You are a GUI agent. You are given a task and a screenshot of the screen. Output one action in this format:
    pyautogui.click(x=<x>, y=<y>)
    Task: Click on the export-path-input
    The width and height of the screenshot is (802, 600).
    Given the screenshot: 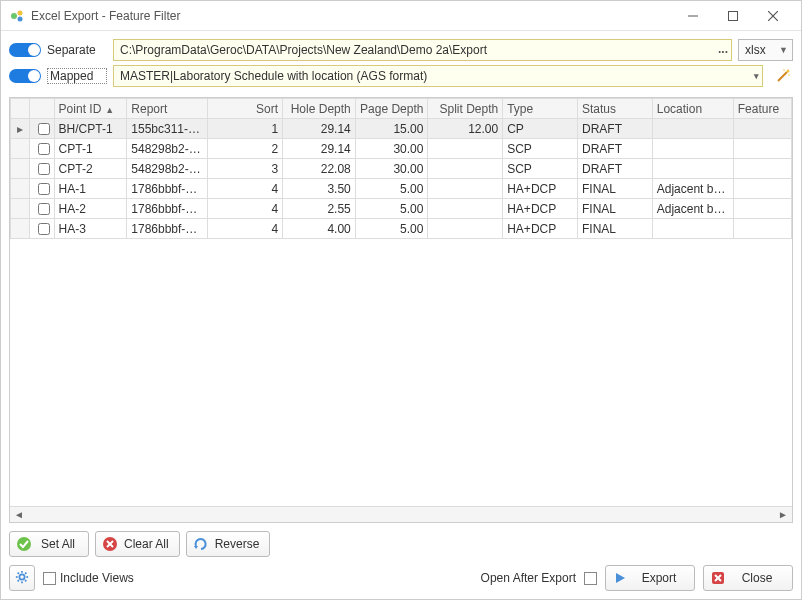 What is the action you would take?
    pyautogui.click(x=422, y=50)
    